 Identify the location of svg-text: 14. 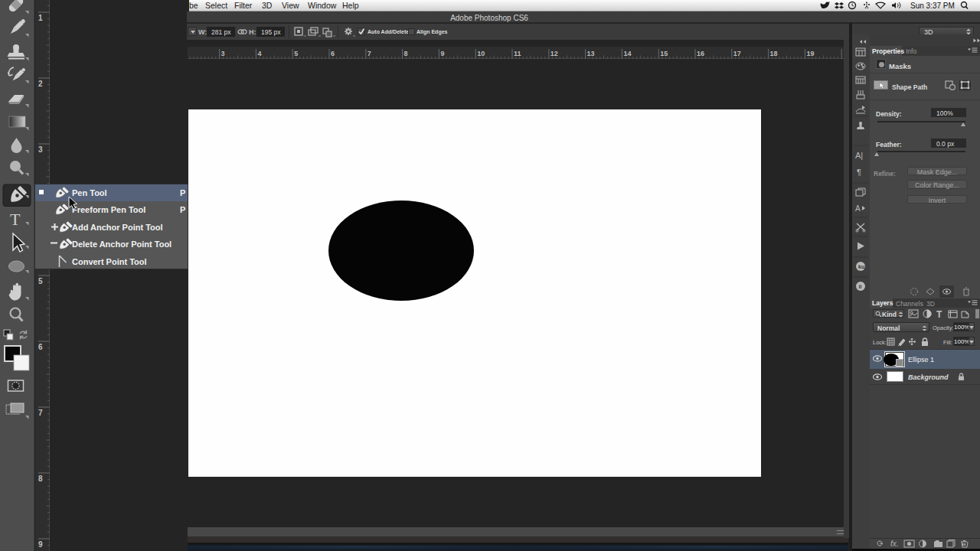
(627, 54).